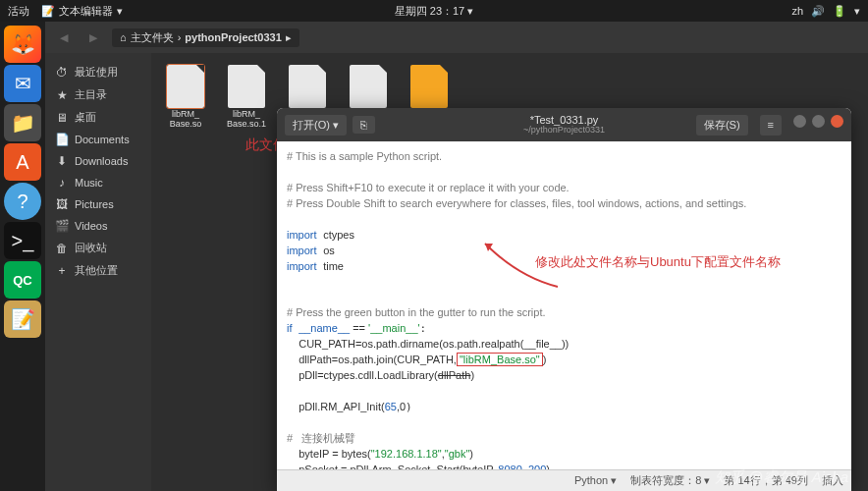 This screenshot has height=491, width=868. Describe the element at coordinates (62, 271) in the screenshot. I see `folder-icon: +` at that location.